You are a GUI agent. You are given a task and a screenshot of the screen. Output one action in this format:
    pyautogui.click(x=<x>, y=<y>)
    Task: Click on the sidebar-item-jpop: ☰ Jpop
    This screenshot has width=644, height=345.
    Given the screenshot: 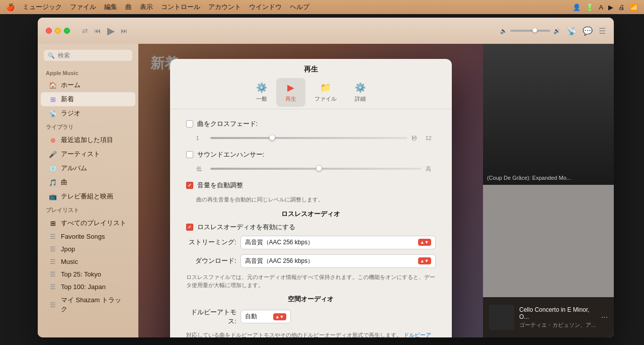 What is the action you would take?
    pyautogui.click(x=88, y=249)
    